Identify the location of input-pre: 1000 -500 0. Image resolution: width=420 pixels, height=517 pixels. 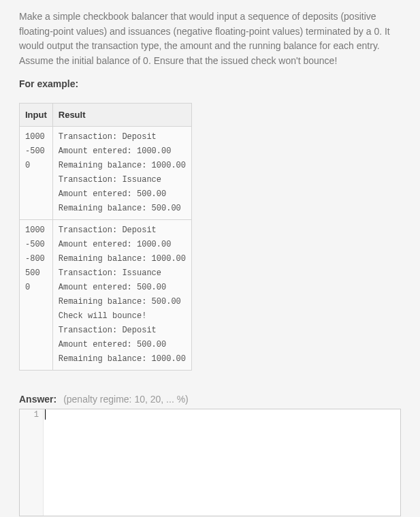
(36, 151).